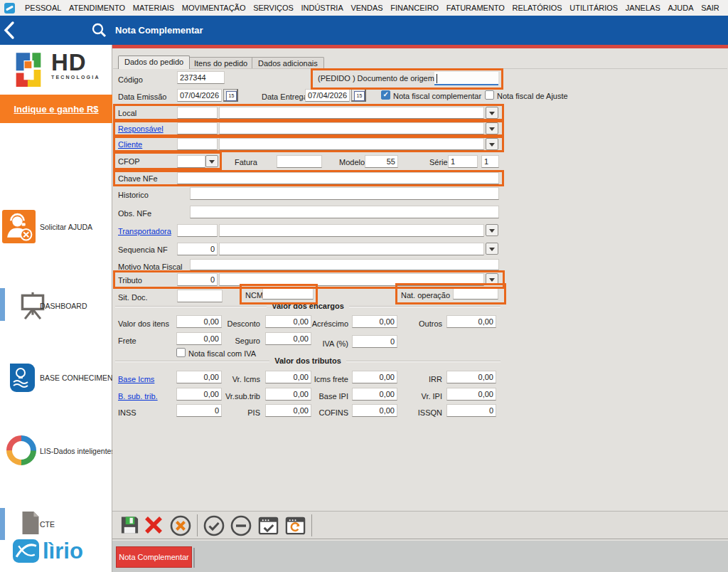  Describe the element at coordinates (97, 8) in the screenshot. I see `menu-item-atendimento: ATENDIMENTO` at that location.